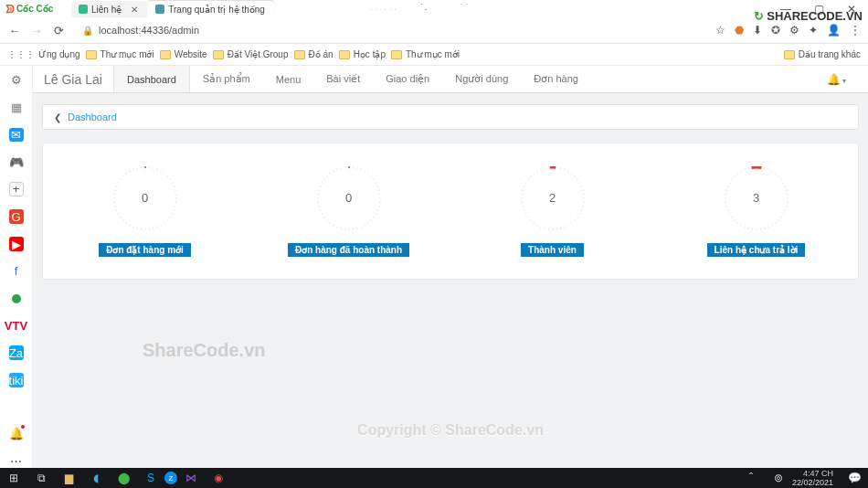  I want to click on coccoc-task-icon: ⬤, so click(123, 478).